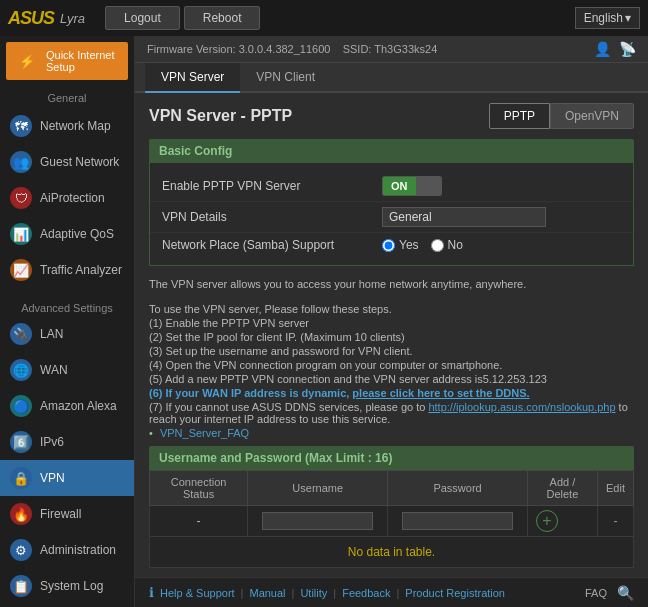 The width and height of the screenshot is (648, 607). Describe the element at coordinates (21, 442) in the screenshot. I see `ipv6-icon: 6️⃣` at that location.